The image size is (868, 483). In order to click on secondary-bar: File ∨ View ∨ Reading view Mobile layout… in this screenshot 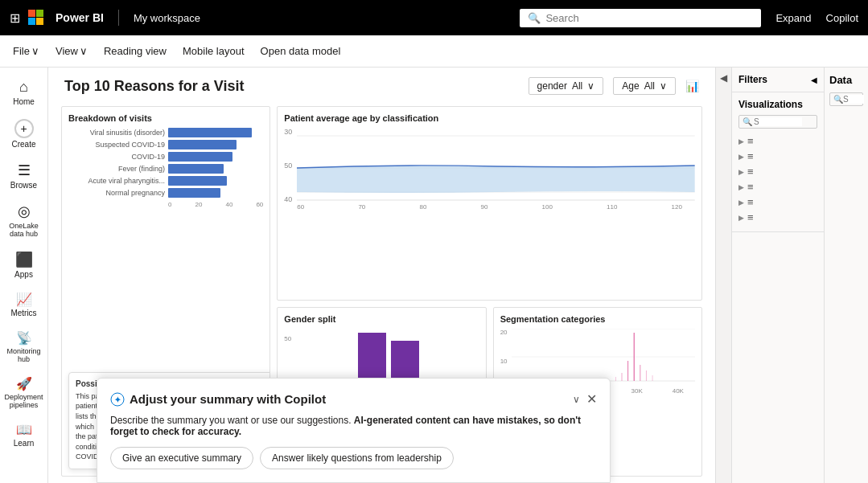, I will do `click(434, 51)`.